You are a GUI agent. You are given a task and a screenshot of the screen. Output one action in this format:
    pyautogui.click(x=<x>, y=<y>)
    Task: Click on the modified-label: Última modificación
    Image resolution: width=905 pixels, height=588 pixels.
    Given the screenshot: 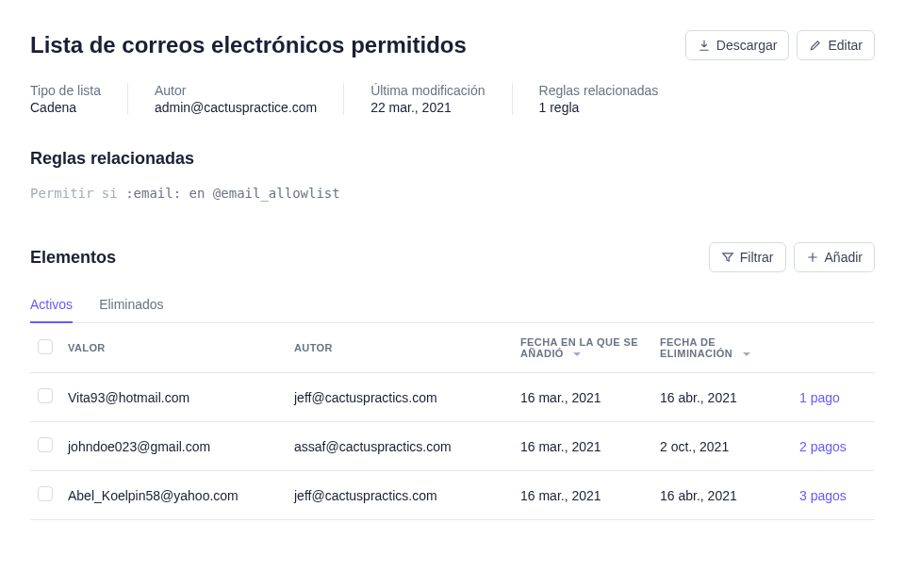 What is the action you would take?
    pyautogui.click(x=428, y=90)
    